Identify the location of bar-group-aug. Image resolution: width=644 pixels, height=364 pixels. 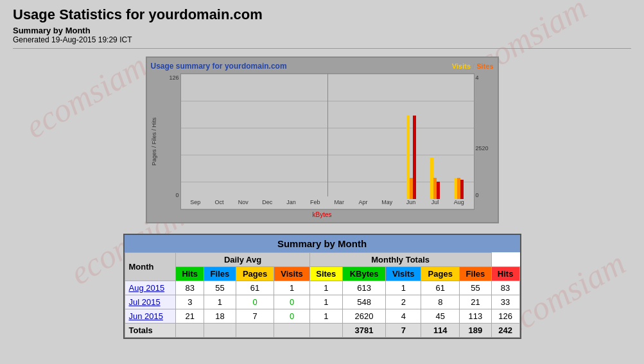
(458, 189).